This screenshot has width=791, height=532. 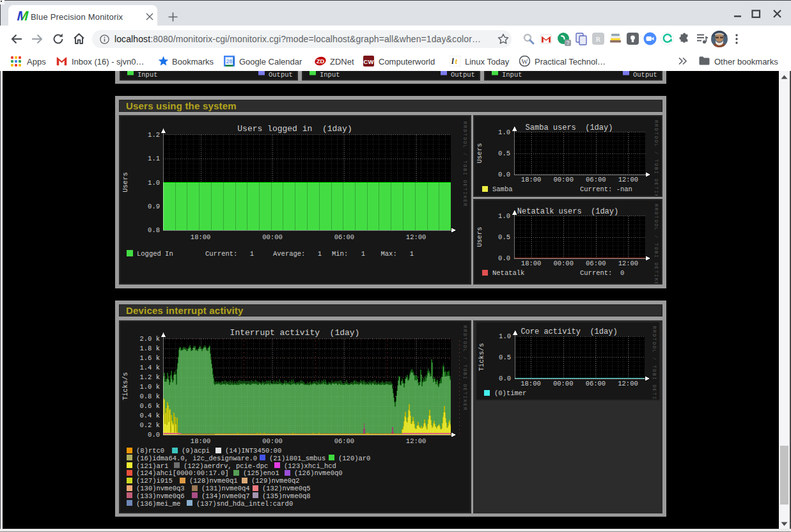 I want to click on svg-text: (130)nvme0q3, so click(x=161, y=489).